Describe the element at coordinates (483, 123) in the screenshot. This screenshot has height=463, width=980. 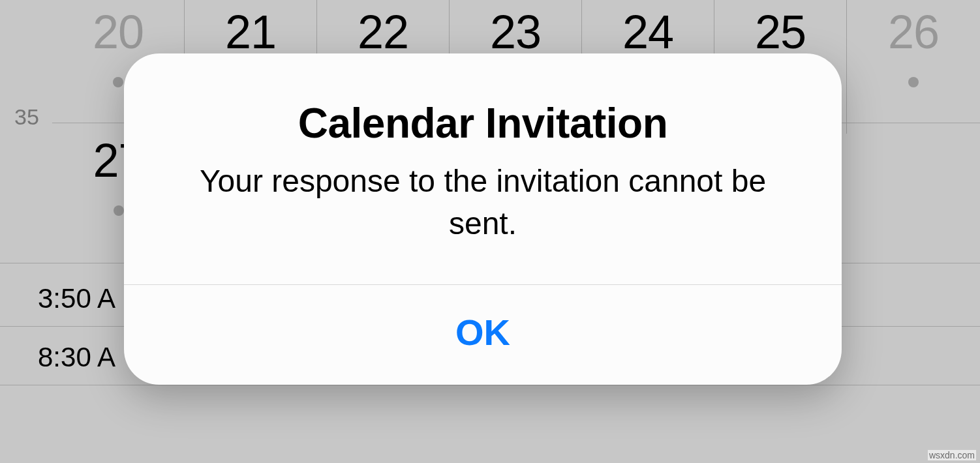
I see `alert-title: Calendar Invitation` at that location.